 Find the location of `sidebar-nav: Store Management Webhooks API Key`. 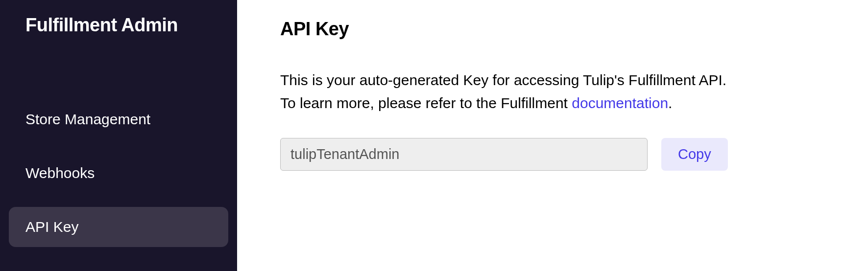

sidebar-nav: Store Management Webhooks API Key is located at coordinates (119, 173).